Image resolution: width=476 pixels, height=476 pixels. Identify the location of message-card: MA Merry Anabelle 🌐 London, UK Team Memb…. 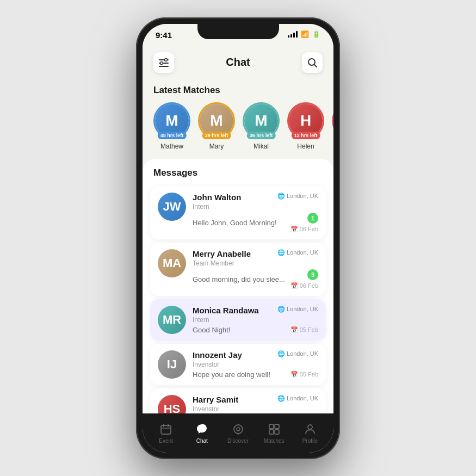
(238, 269).